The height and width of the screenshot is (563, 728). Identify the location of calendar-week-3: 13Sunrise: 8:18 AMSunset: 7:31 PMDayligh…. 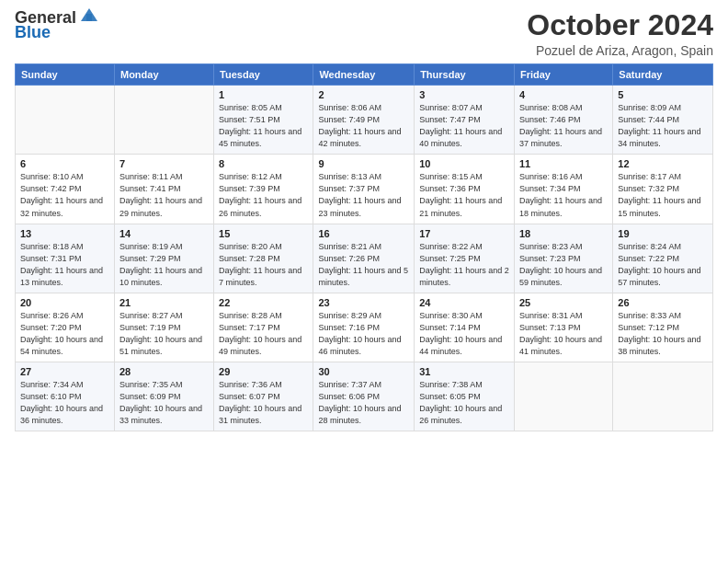
(364, 258).